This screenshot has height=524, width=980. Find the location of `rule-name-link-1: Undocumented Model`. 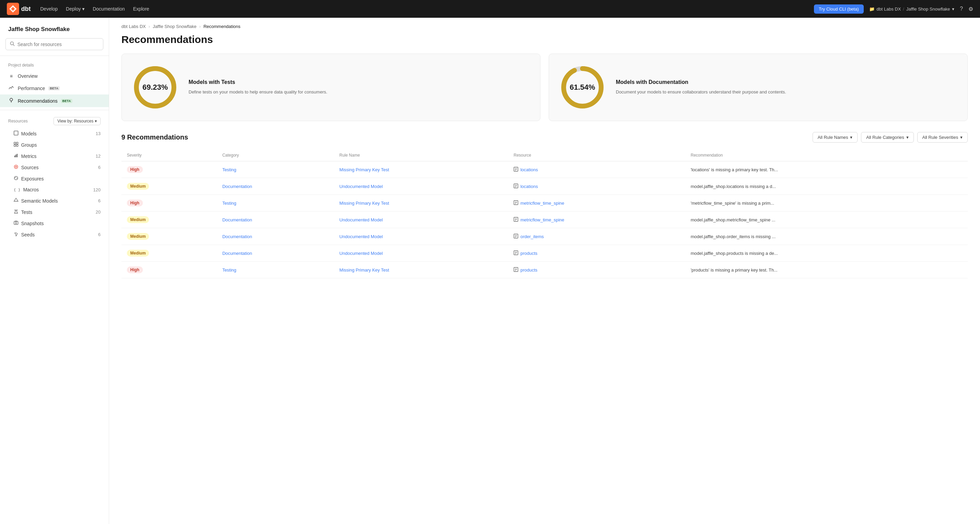

rule-name-link-1: Undocumented Model is located at coordinates (361, 186).